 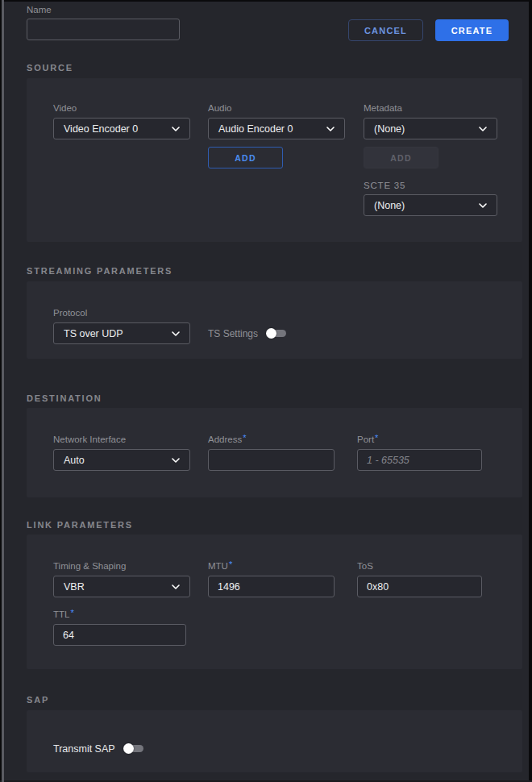 What do you see at coordinates (530, 391) in the screenshot?
I see `window-right-edge` at bounding box center [530, 391].